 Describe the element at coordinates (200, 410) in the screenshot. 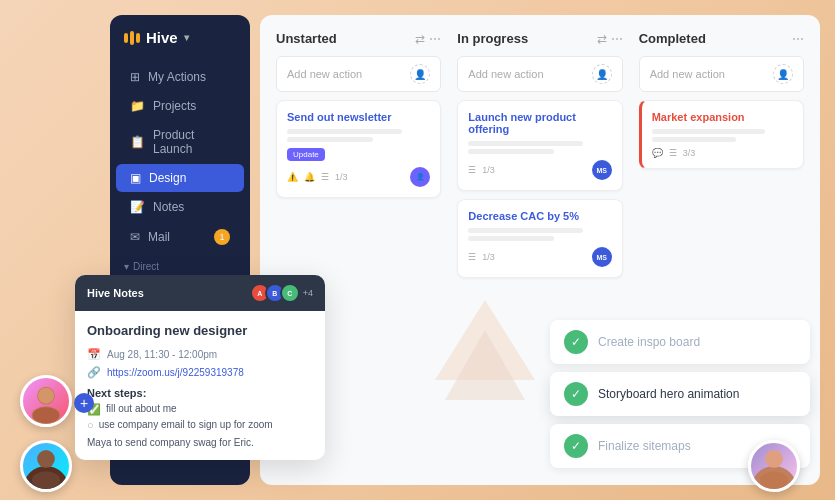

I see `step-1: ✅ fill out about me` at that location.